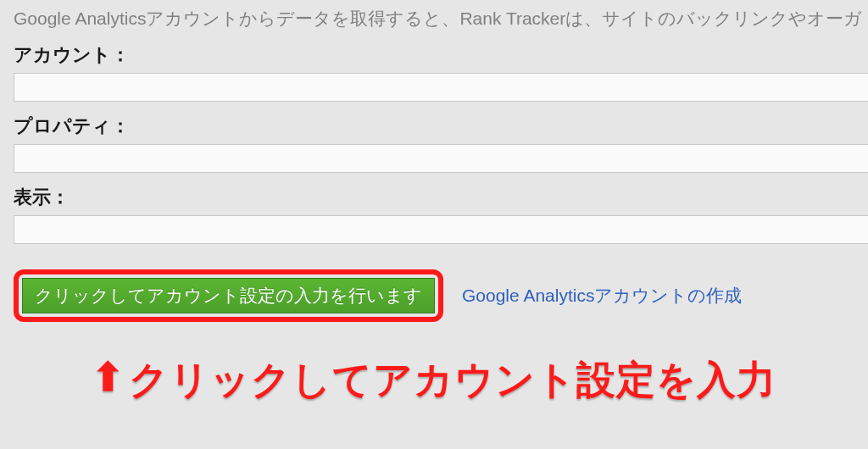 The height and width of the screenshot is (449, 868). I want to click on property-input, so click(441, 158).